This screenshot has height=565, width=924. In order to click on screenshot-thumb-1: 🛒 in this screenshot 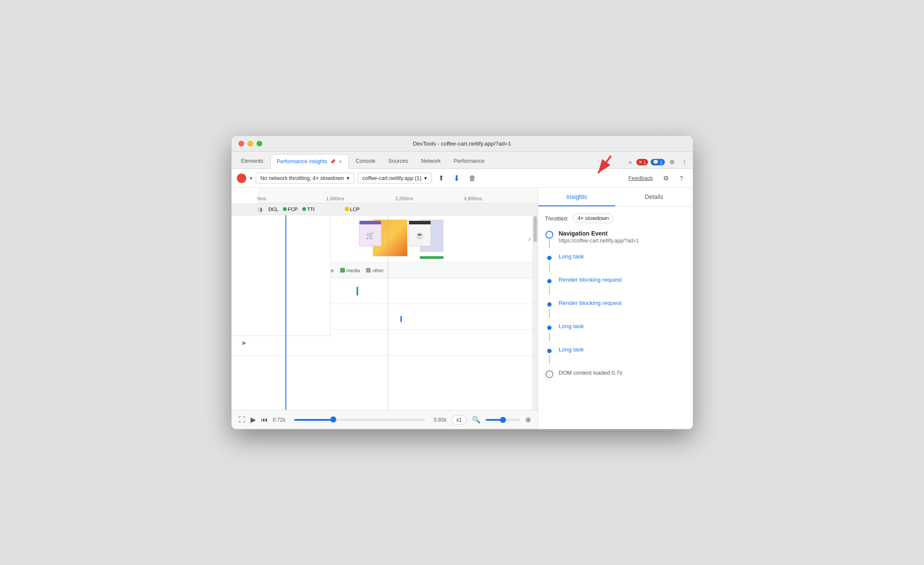, I will do `click(370, 233)`.